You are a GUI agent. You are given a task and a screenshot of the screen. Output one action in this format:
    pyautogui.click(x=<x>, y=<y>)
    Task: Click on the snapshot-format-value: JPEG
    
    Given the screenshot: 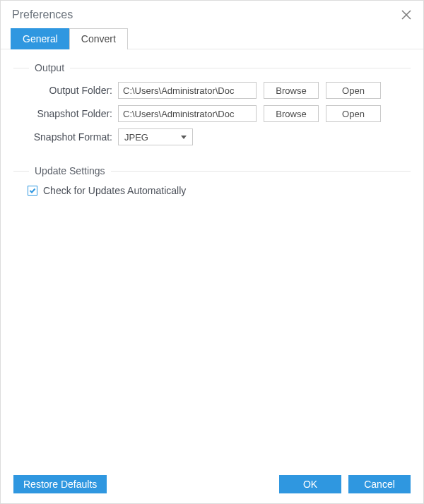 What is the action you would take?
    pyautogui.click(x=153, y=137)
    